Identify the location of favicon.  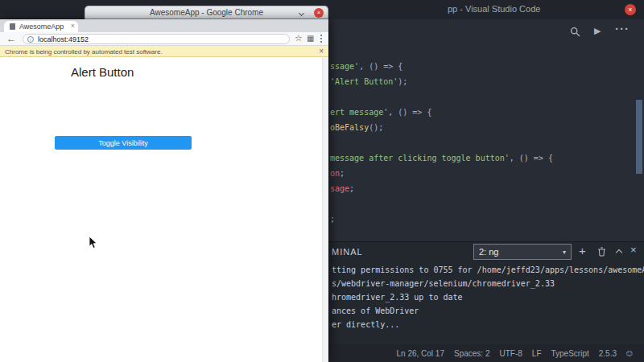
(13, 27).